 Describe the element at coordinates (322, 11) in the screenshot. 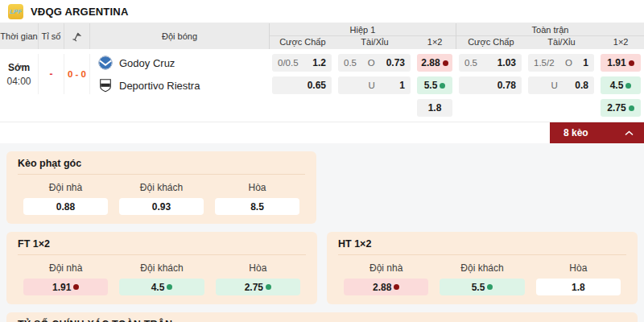

I see `league-header: LPF VĐQG ARGENTINA` at that location.